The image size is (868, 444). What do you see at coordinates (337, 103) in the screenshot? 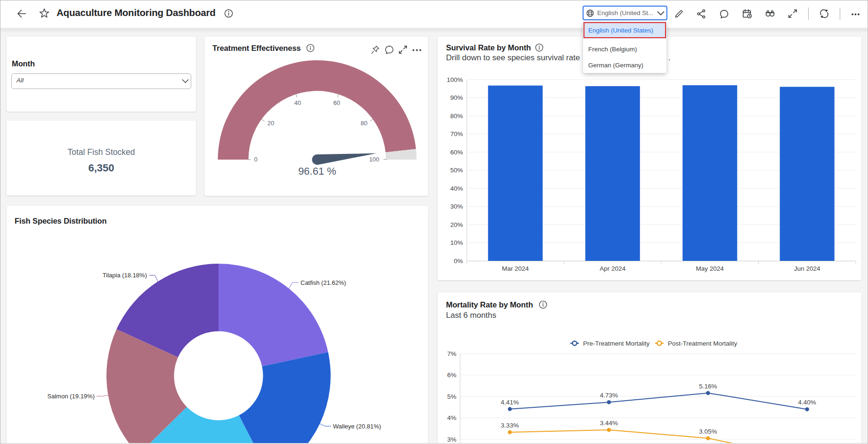
I see `svg-text: 60` at bounding box center [337, 103].